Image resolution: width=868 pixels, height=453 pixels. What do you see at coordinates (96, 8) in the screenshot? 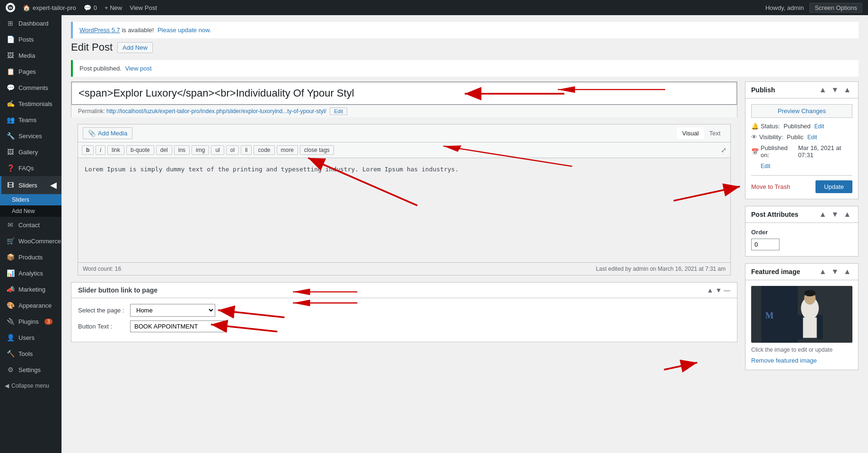
I see `comments-count: 0` at bounding box center [96, 8].